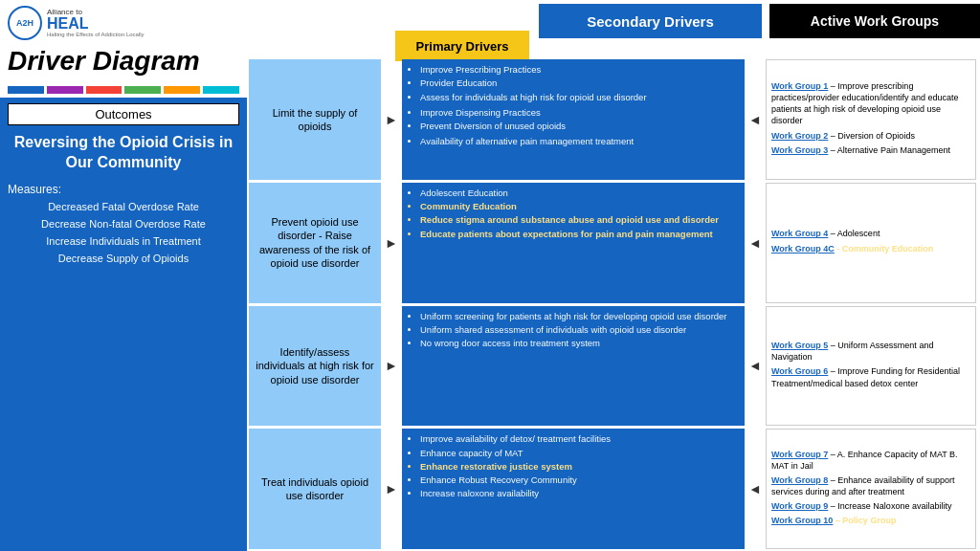 This screenshot has height=551, width=980. I want to click on wg-8: Work Group 8 – Enhance availability of s…, so click(871, 486).